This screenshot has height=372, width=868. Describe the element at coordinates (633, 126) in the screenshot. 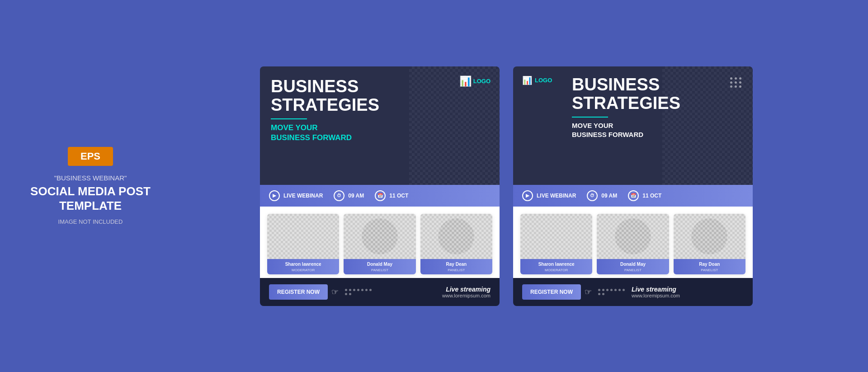

I see `card2-top: 📊 LOGO BUSINESS STRATEGIES MOVE YOUR BUS…` at that location.